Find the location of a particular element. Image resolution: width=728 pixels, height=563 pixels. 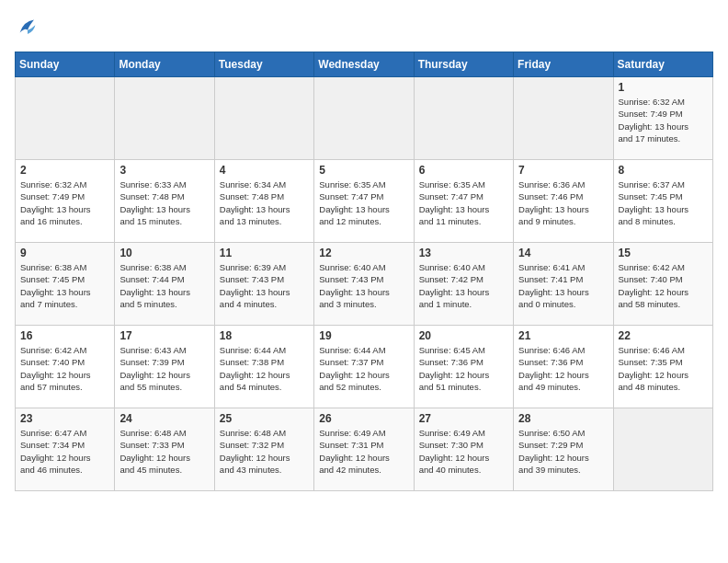

weekday-header-wednesday: Wednesday is located at coordinates (364, 64).